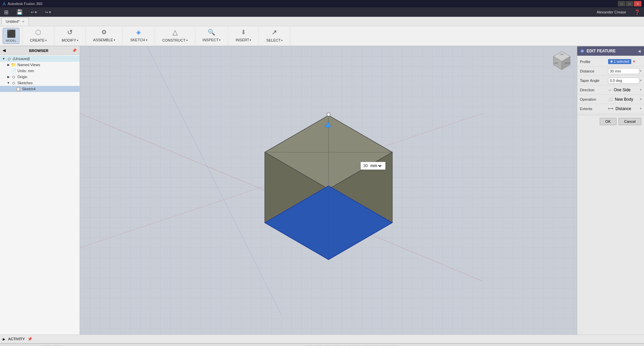 This screenshot has width=644, height=346. What do you see at coordinates (40, 65) in the screenshot?
I see `tree-item-named-views: ▶ 📁 Named Views` at bounding box center [40, 65].